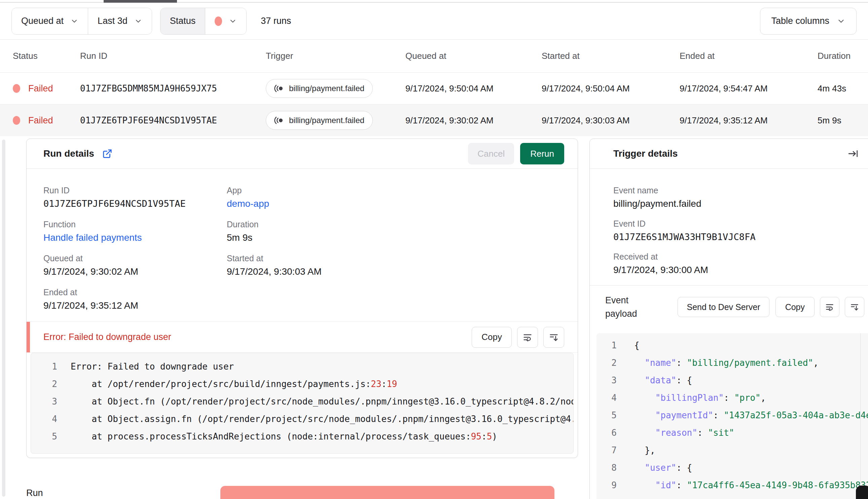 This screenshot has height=499, width=868. What do you see at coordinates (302, 437) in the screenshot?
I see `code-line: 5 at process.processTicksAndRejections (…` at bounding box center [302, 437].